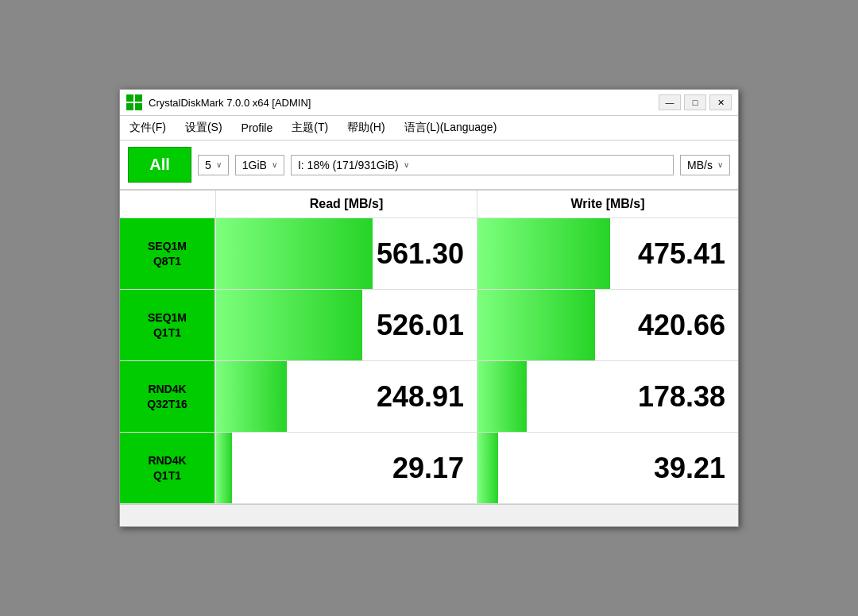  Describe the element at coordinates (407, 165) in the screenshot. I see `disk-arrow: ∨` at that location.